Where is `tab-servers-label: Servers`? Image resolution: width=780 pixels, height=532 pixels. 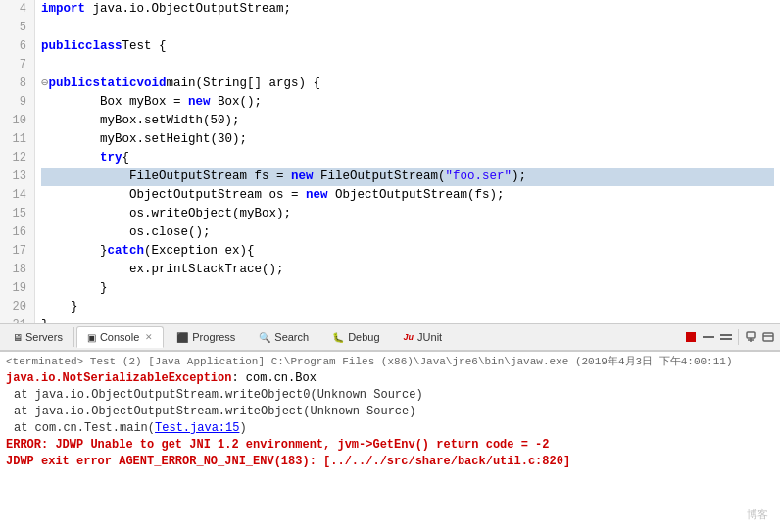
tab-servers-label: Servers is located at coordinates (44, 337).